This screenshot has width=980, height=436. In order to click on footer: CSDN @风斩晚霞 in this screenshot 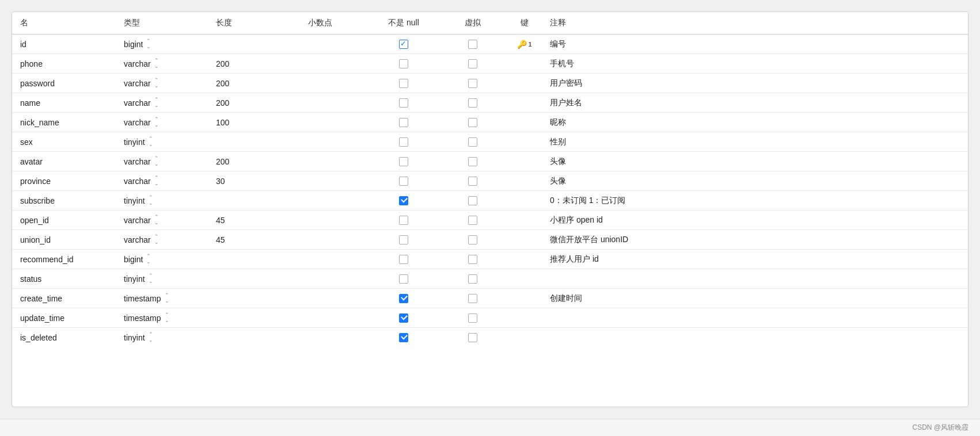, I will do `click(490, 427)`.